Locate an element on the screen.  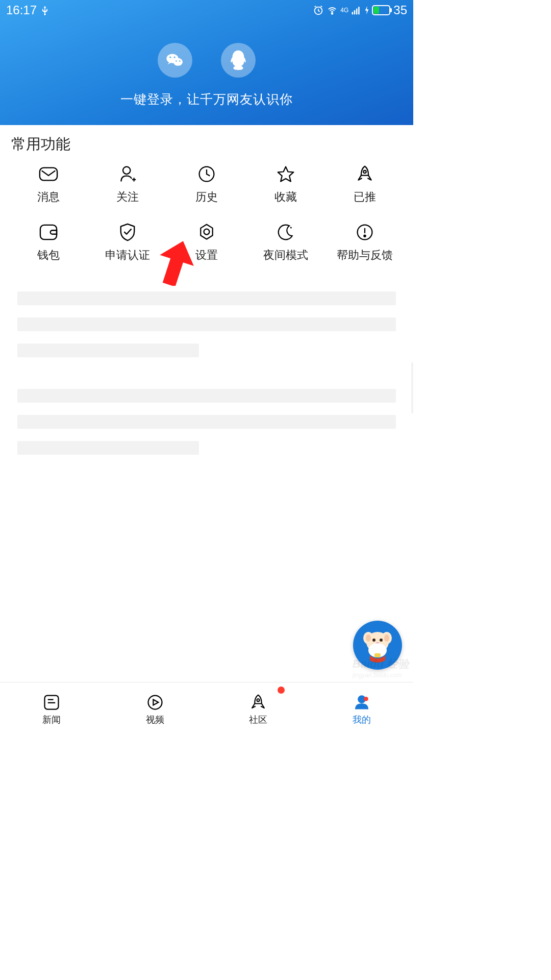
star-icon is located at coordinates (286, 174).